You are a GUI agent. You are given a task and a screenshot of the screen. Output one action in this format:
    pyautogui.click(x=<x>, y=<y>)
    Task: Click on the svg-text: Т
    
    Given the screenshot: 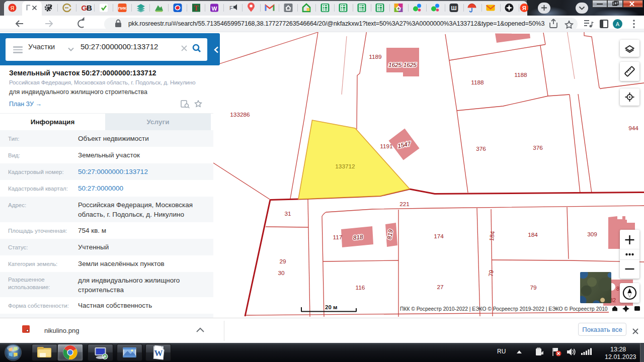 What is the action you would take?
    pyautogui.click(x=196, y=8)
    